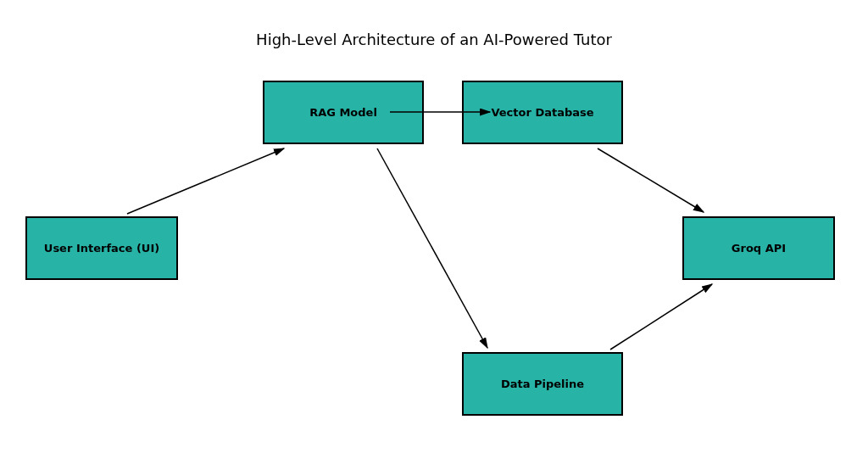 This screenshot has height=470, width=868. Describe the element at coordinates (542, 112) in the screenshot. I see `node-label: Vector Database` at that location.